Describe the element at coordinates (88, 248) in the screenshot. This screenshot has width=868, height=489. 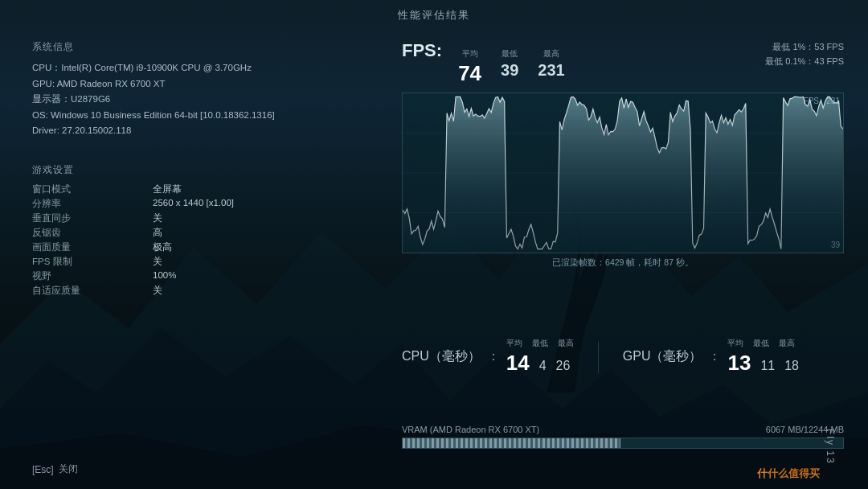
I see `setting-key: 画面质量` at that location.